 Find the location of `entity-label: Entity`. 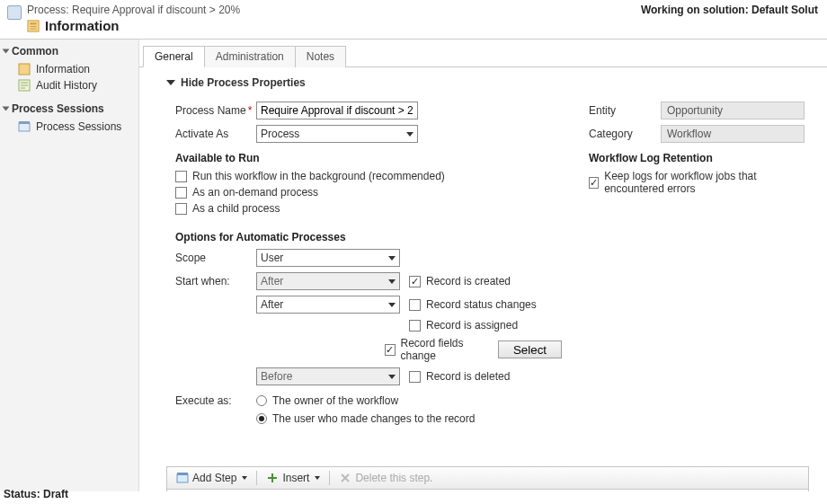

entity-label: Entity is located at coordinates (625, 111).